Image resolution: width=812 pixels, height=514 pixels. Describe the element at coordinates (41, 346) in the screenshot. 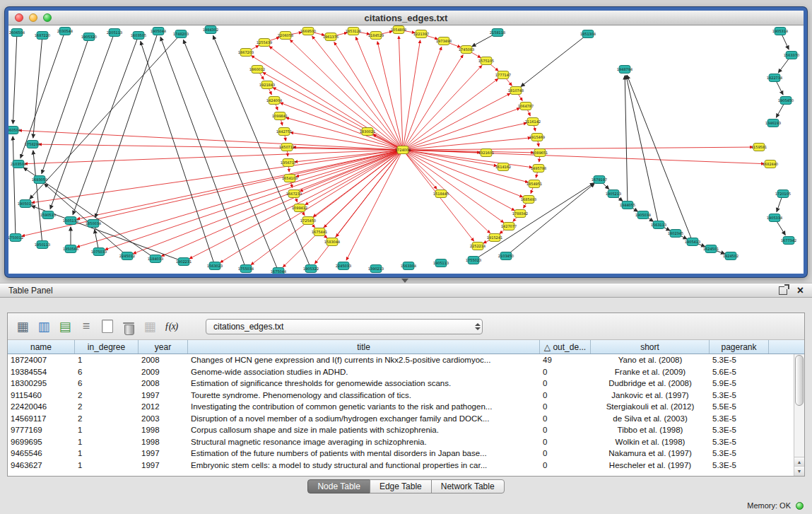

I see `column-header-name: name` at that location.